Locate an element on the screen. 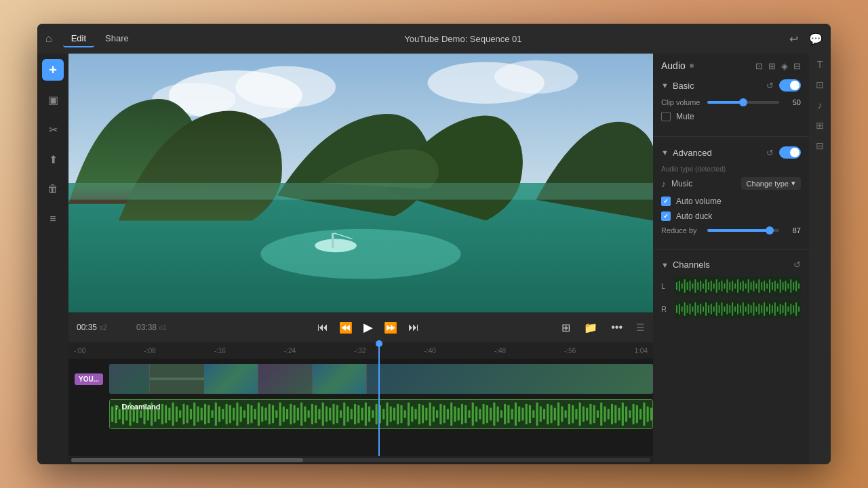 Image resolution: width=868 pixels, height=488 pixels. list-icon: ≡ is located at coordinates (53, 219).